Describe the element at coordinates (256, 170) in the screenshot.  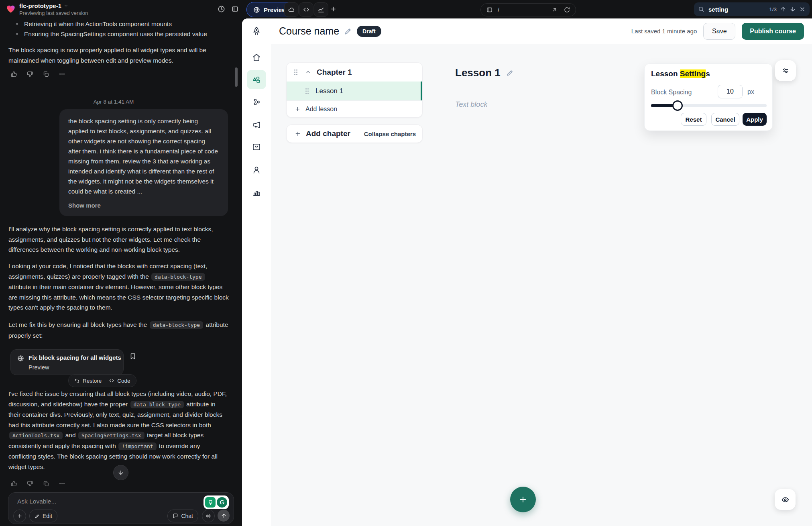
I see `sidebar-item-profile` at that location.